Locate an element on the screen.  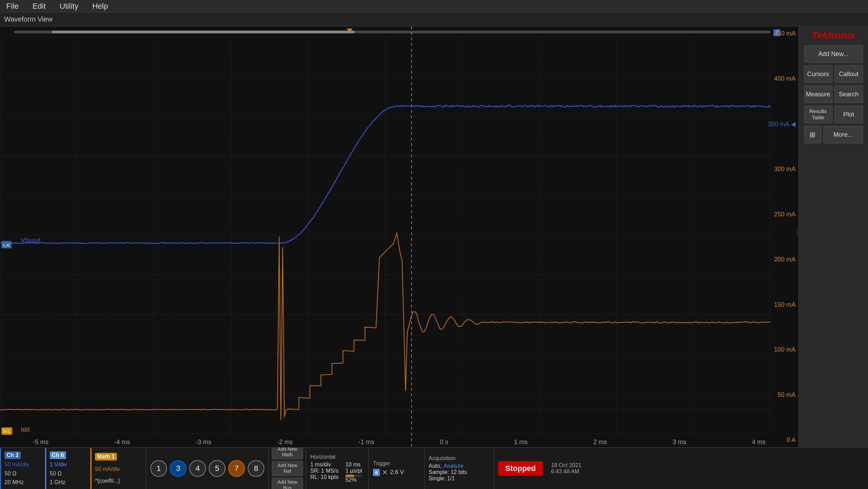
acq-analyze: Analyze is located at coordinates (454, 466).